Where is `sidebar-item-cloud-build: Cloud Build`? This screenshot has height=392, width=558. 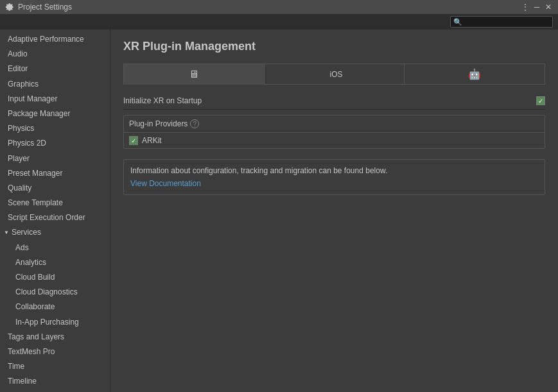
sidebar-item-cloud-build: Cloud Build is located at coordinates (55, 277).